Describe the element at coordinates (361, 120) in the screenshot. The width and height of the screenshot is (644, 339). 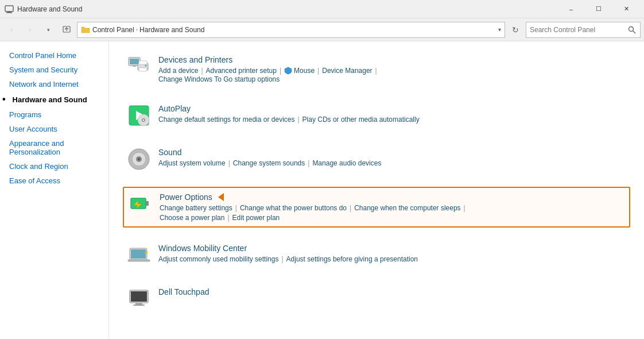
I see `play-cds-link: Play CDs or other media automatically` at that location.